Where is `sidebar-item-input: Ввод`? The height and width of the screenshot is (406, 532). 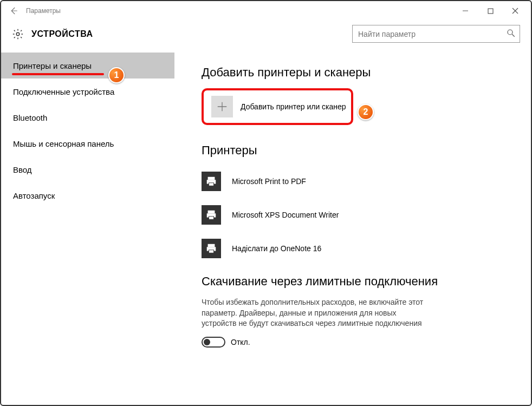 sidebar-item-input: Ввод is located at coordinates (88, 169).